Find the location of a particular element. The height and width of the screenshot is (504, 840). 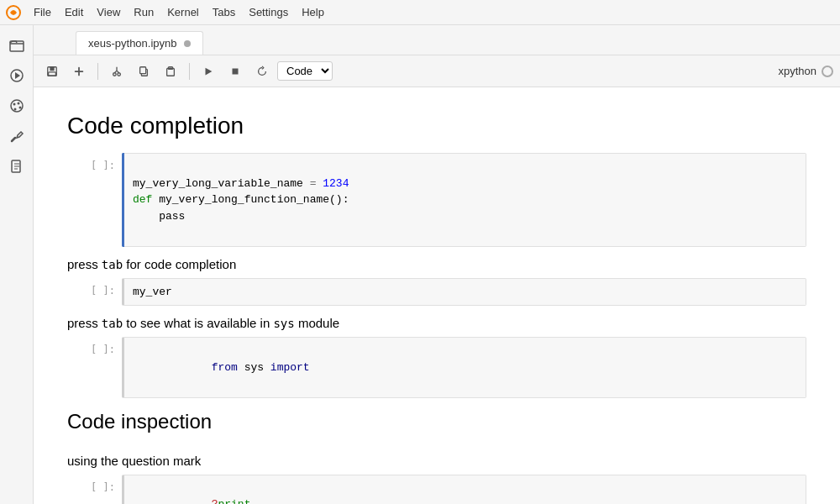

tab-title: xeus-python.ipynb is located at coordinates (133, 44).